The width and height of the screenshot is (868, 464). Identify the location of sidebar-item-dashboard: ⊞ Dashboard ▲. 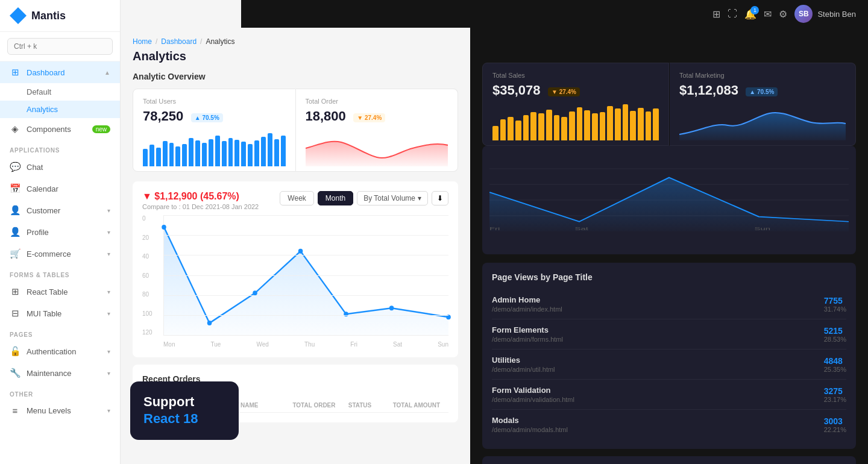
(60, 72).